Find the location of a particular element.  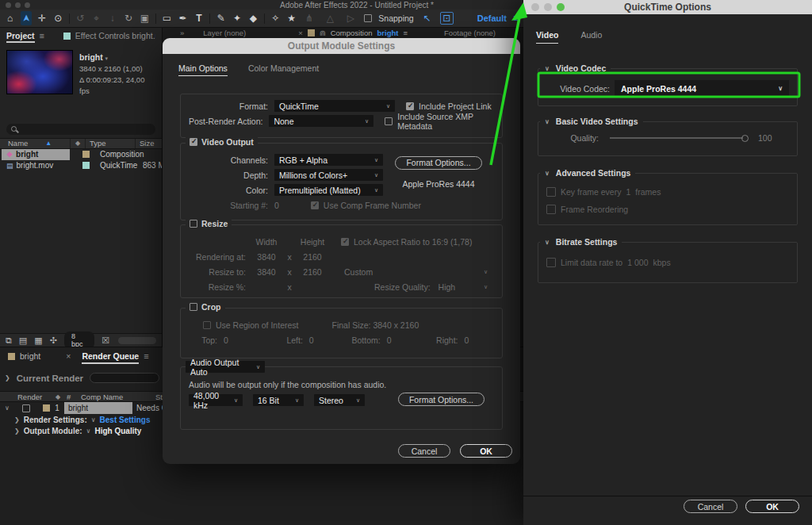

tab-bright-timeline: bright is located at coordinates (30, 356).